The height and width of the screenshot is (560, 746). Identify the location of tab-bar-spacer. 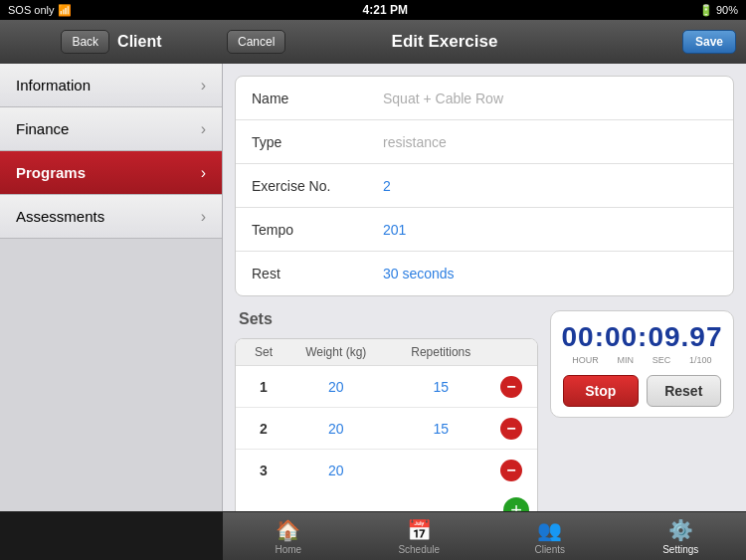
(111, 536).